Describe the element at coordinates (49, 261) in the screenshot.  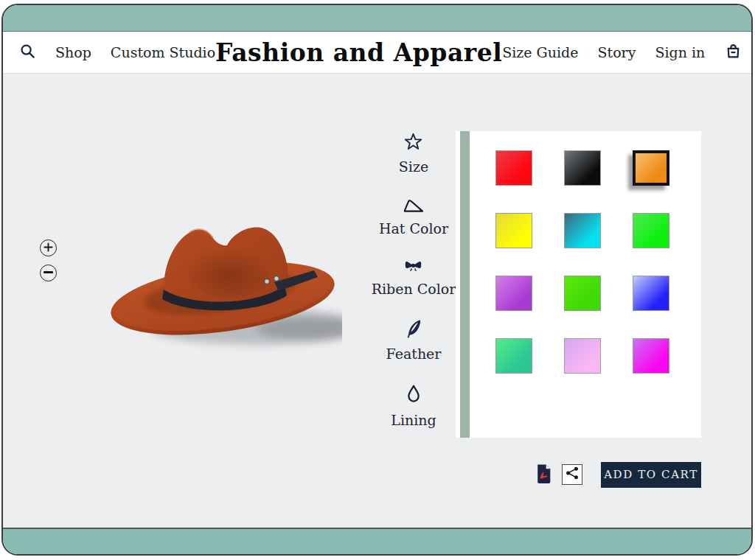
I see `zoom-controls` at that location.